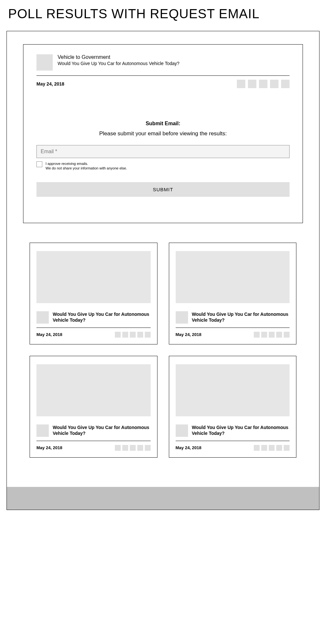 The height and width of the screenshot is (644, 326). I want to click on consent-row: I approve receiving emails. We do not sh…, so click(163, 166).